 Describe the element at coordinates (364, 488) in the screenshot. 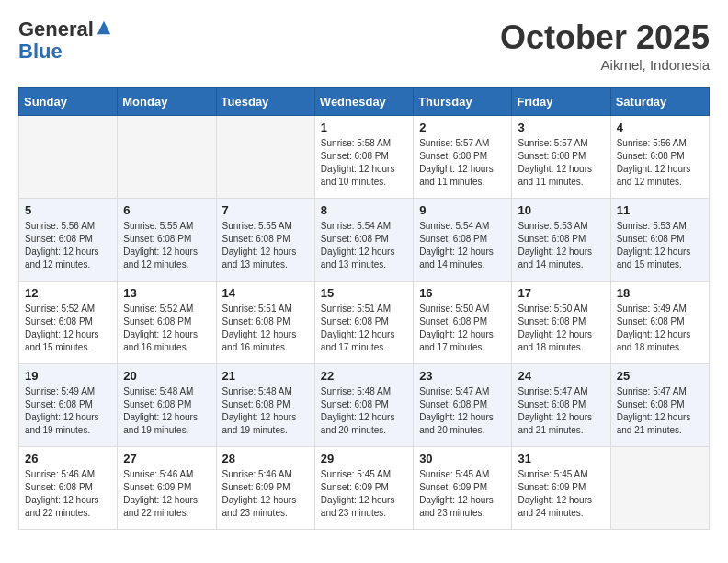

I see `calendar-cell: 29Sunrise: 5:45 AM Sunset: 6:09 PM Dayli…` at that location.